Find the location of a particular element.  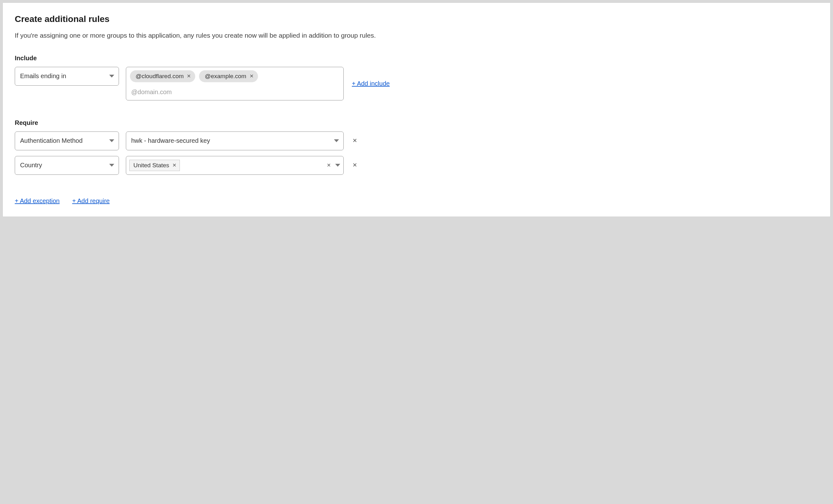

add-include-link: + Add include is located at coordinates (371, 84).